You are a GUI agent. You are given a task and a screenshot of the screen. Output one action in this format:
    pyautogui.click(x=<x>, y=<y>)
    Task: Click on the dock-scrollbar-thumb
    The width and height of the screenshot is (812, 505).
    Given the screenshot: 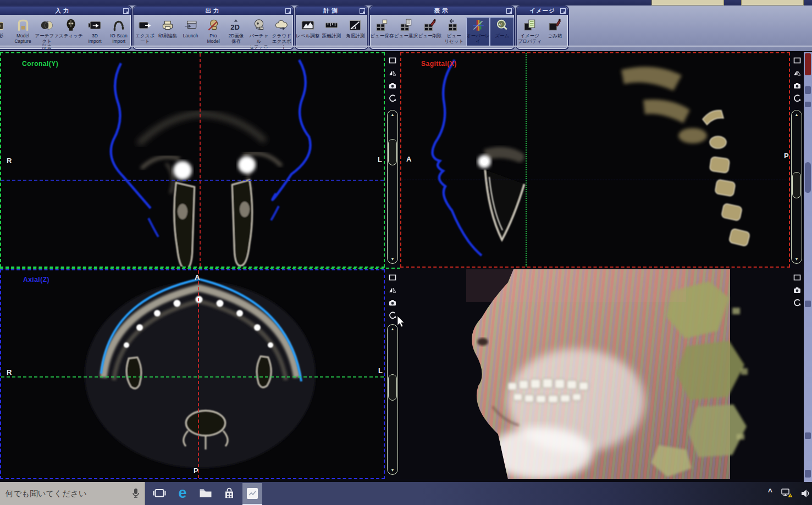 What is the action you would take?
    pyautogui.click(x=808, y=177)
    